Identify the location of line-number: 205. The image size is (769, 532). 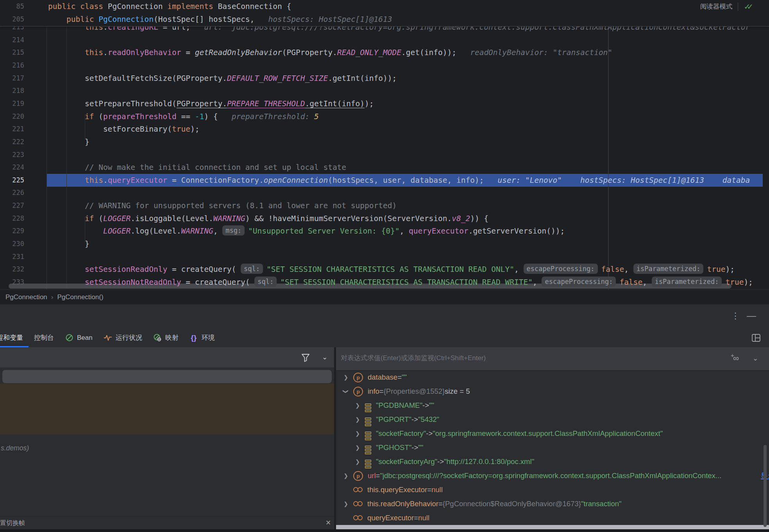
(12, 20).